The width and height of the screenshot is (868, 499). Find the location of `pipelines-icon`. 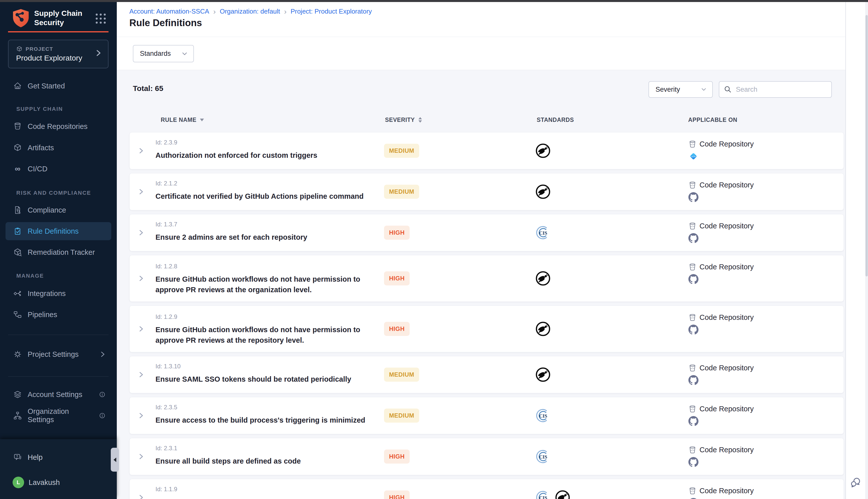

pipelines-icon is located at coordinates (18, 315).